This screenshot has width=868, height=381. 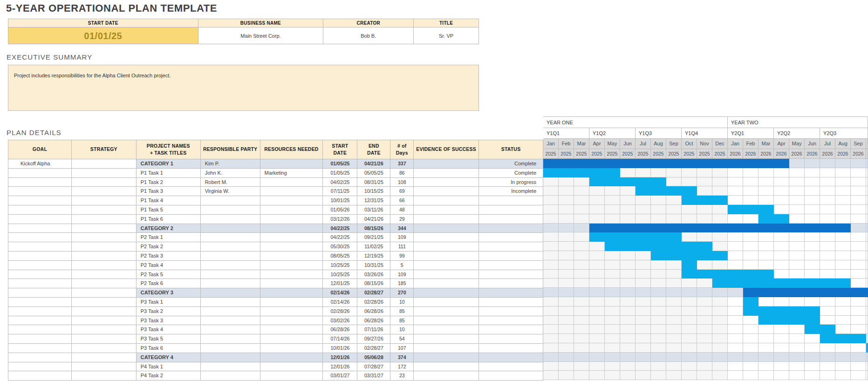 What do you see at coordinates (402, 367) in the screenshot?
I see `cell-days: 172` at bounding box center [402, 367].